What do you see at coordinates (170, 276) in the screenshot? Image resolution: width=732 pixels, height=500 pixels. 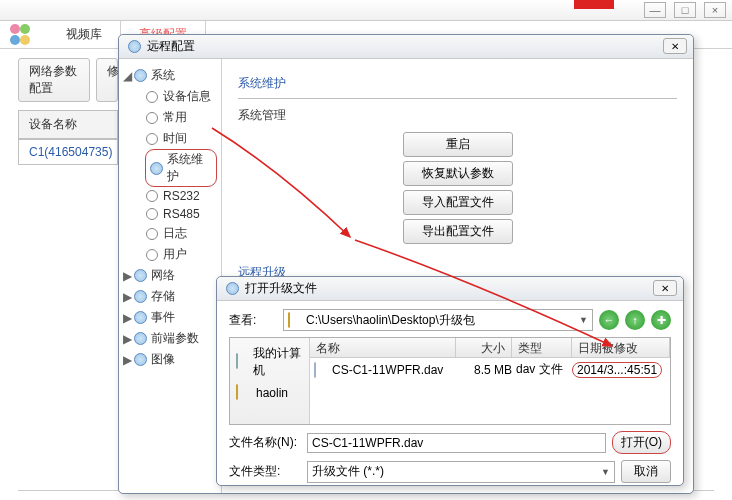 I see `tree-network: ▶网络` at bounding box center [170, 276].